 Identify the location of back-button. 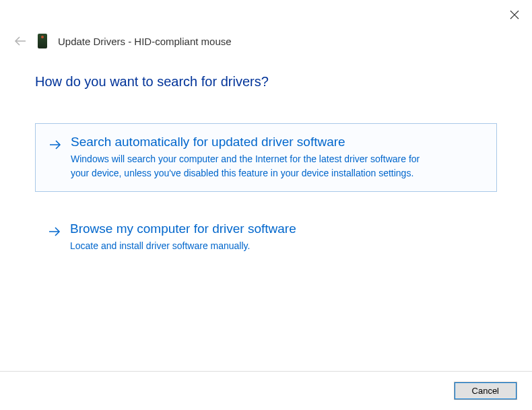
(20, 41).